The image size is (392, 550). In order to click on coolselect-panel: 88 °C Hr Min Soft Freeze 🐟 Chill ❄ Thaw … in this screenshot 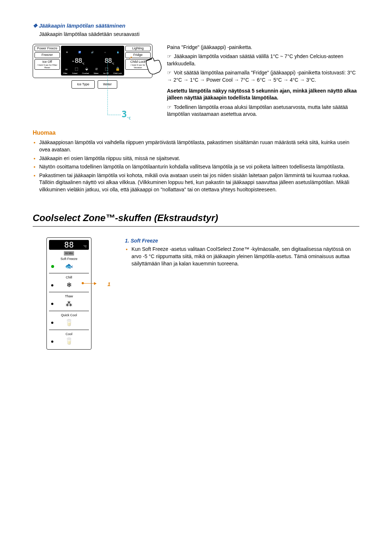, I will do `click(69, 293)`.